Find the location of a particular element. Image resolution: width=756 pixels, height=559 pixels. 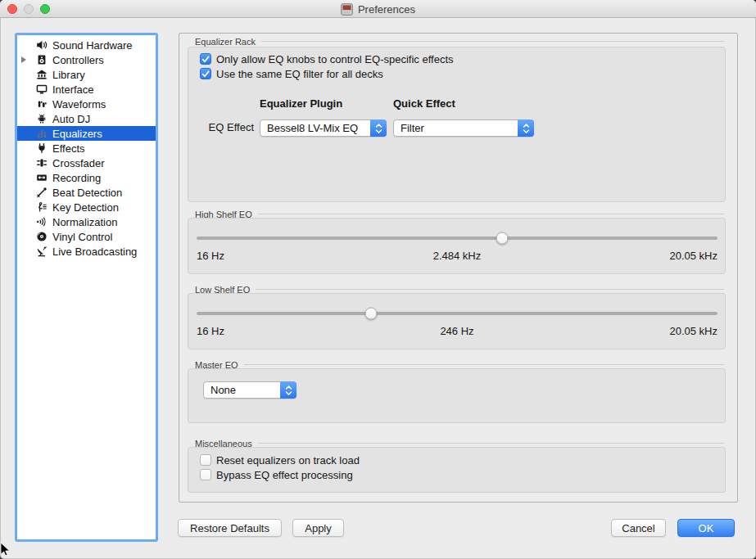

sidebar-item-vinyl-control: Vinyl Control is located at coordinates (87, 237).